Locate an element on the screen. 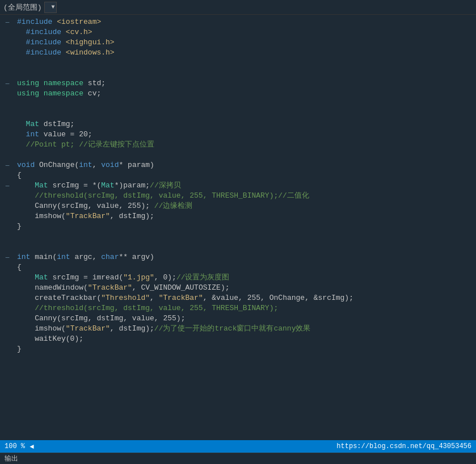 The height and width of the screenshot is (464, 476). code-line: —void OnChange(int, void* param) is located at coordinates (238, 165).